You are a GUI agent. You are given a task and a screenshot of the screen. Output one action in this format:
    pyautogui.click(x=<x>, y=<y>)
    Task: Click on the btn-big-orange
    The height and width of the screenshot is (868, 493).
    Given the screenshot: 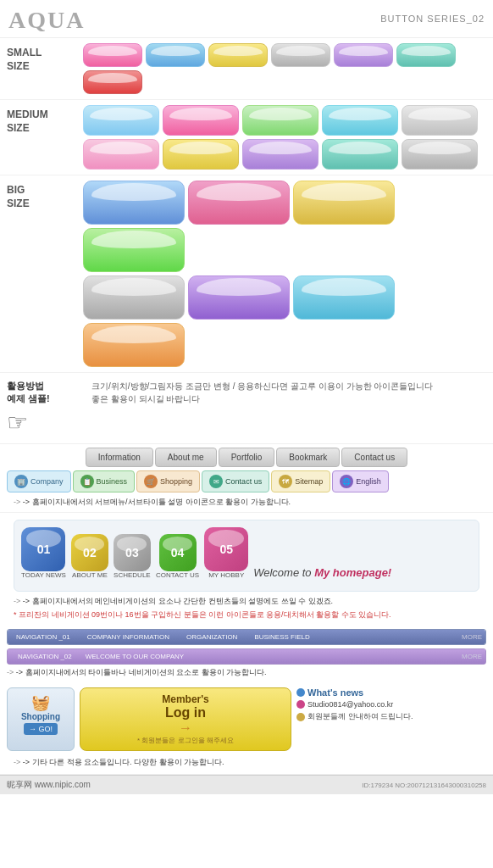 What is the action you would take?
    pyautogui.click(x=134, y=345)
    